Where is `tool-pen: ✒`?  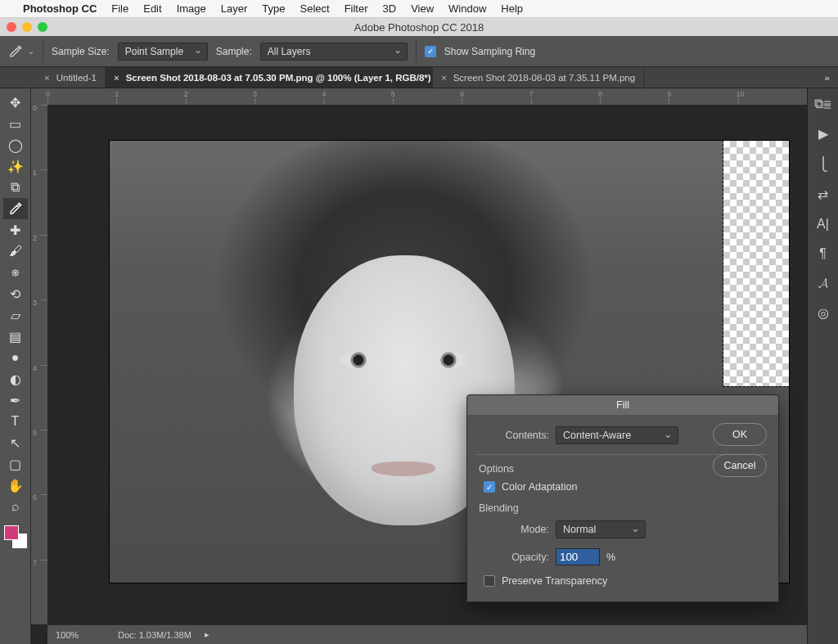 tool-pen: ✒ is located at coordinates (16, 400).